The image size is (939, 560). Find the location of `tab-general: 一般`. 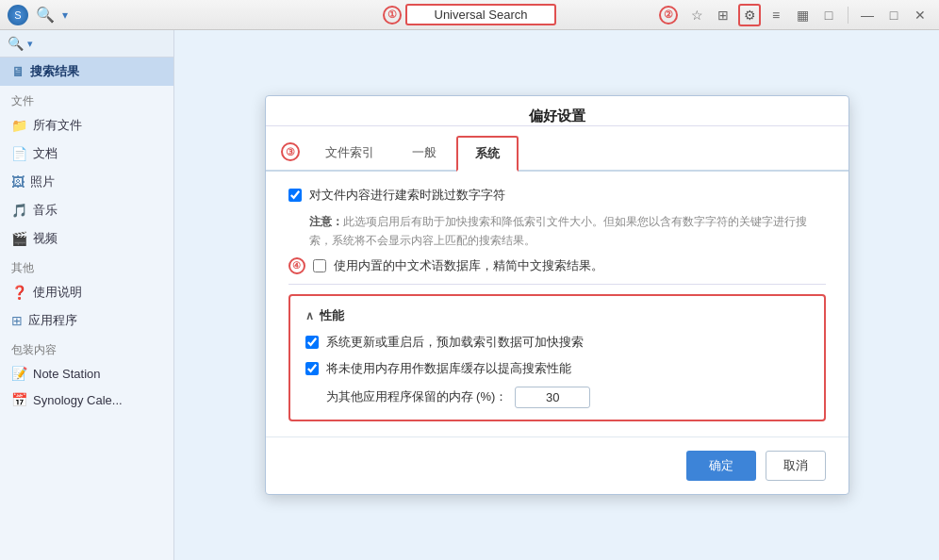

tab-general: 一般 is located at coordinates (424, 154).